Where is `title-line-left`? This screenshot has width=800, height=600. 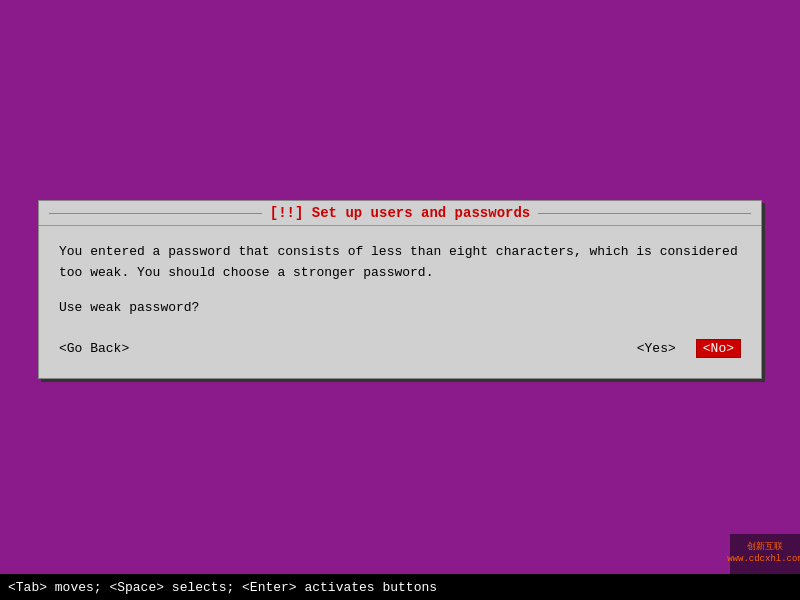 title-line-left is located at coordinates (156, 214).